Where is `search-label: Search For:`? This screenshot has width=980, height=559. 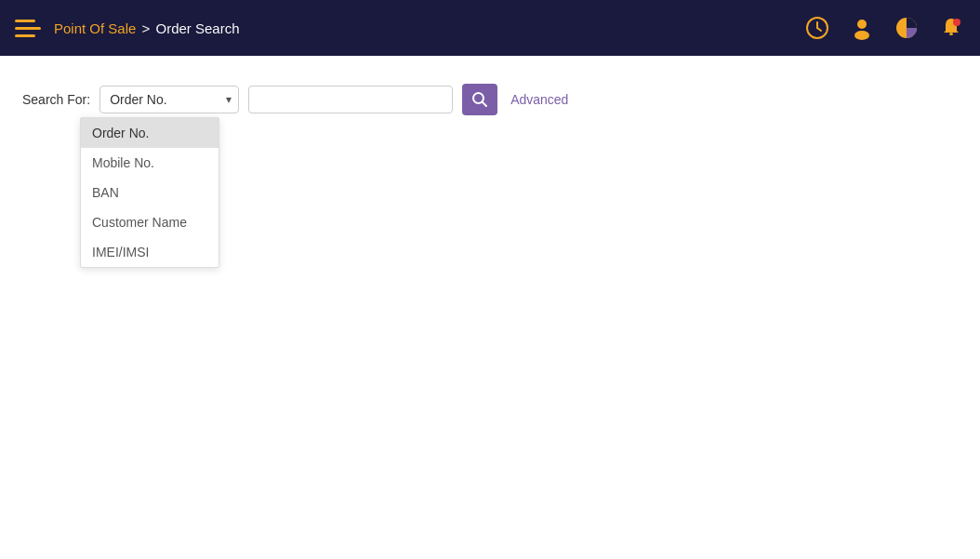 search-label: Search For: is located at coordinates (56, 100).